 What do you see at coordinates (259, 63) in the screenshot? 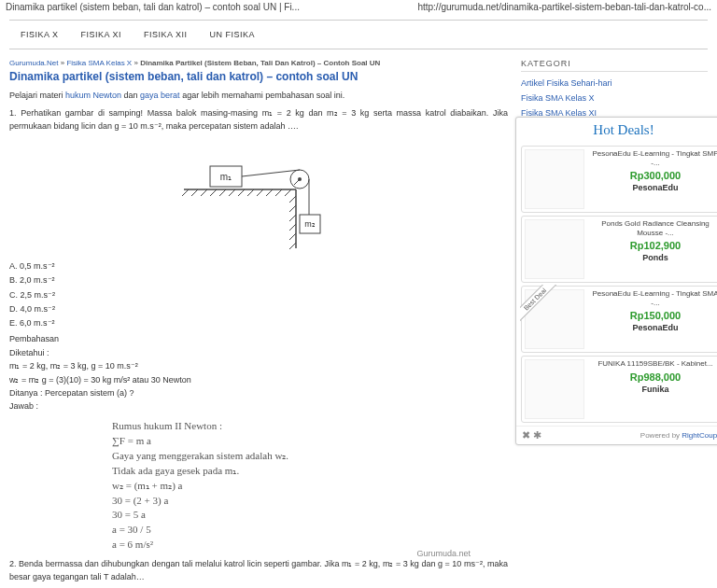
I see `breadcrumb: Gurumuda.Net » Fisika SMA Kelas X » Dina…` at bounding box center [259, 63].